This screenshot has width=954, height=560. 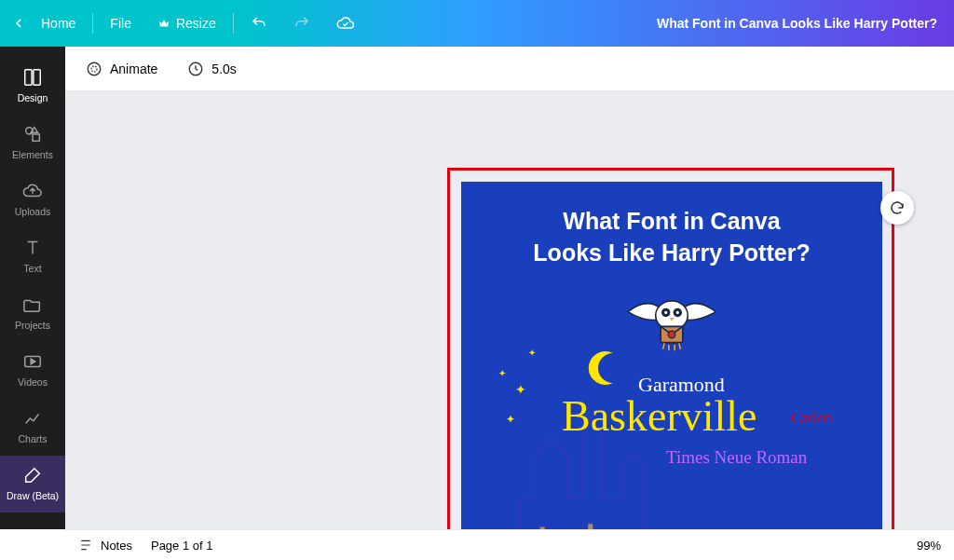 What do you see at coordinates (33, 305) in the screenshot?
I see `projects-icon` at bounding box center [33, 305].